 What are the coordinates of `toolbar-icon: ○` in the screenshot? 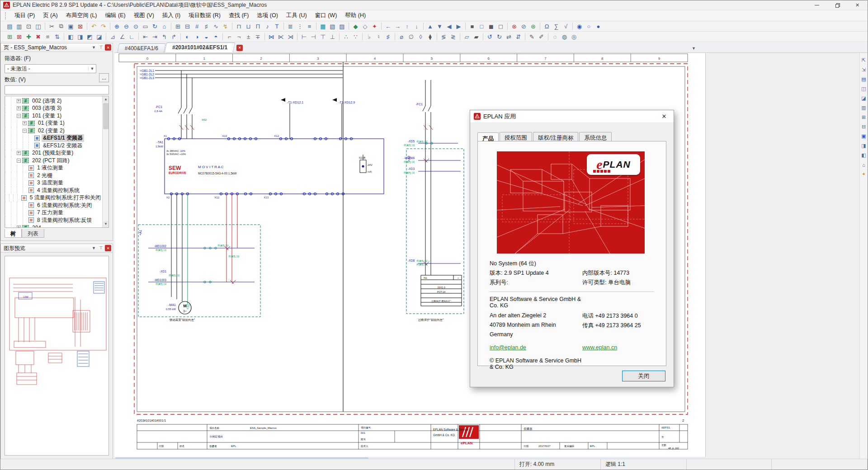 It's located at (589, 26).